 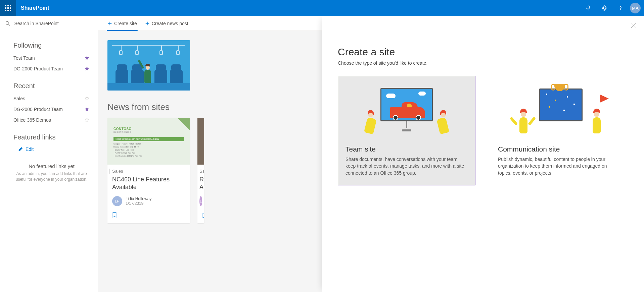 What do you see at coordinates (170, 23) in the screenshot?
I see `command-label: Create news post` at bounding box center [170, 23].